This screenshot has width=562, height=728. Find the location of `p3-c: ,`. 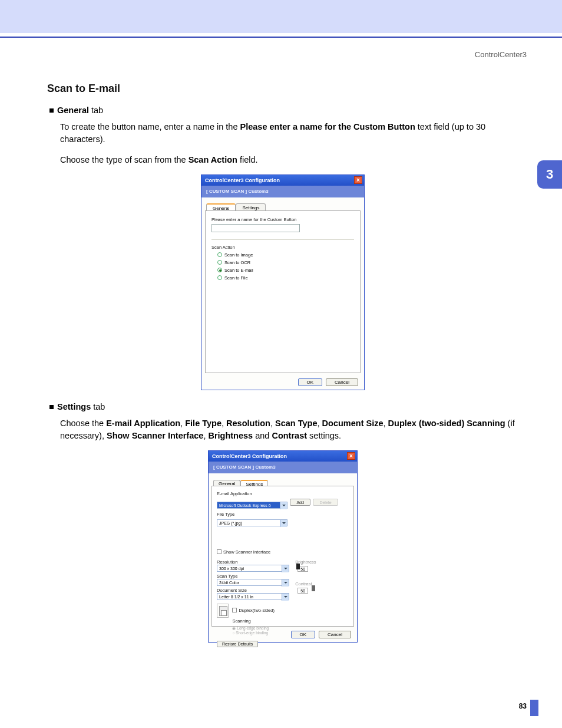

p3-c: , is located at coordinates (183, 423).